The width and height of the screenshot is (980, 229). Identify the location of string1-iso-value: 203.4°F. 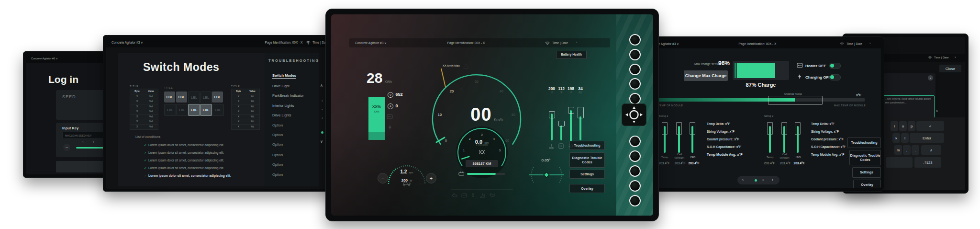
(694, 163).